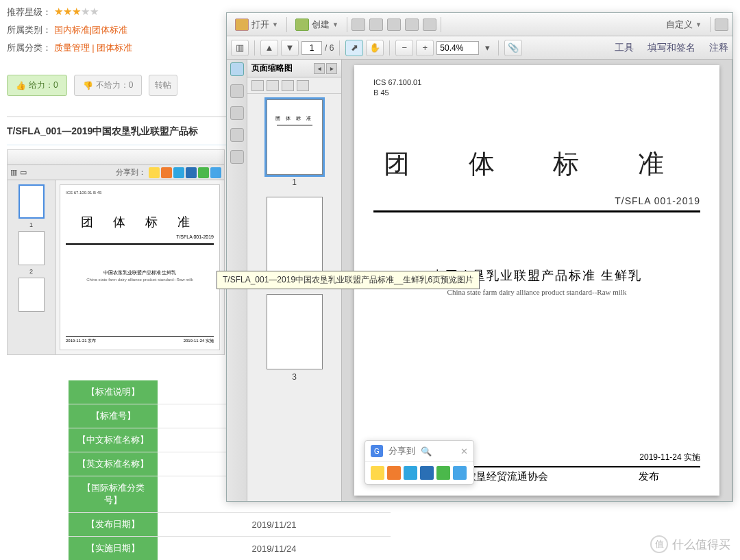 This screenshot has height=560, width=740. Describe the element at coordinates (23, 173) in the screenshot. I see `bookmark-icon: ▭` at that location.